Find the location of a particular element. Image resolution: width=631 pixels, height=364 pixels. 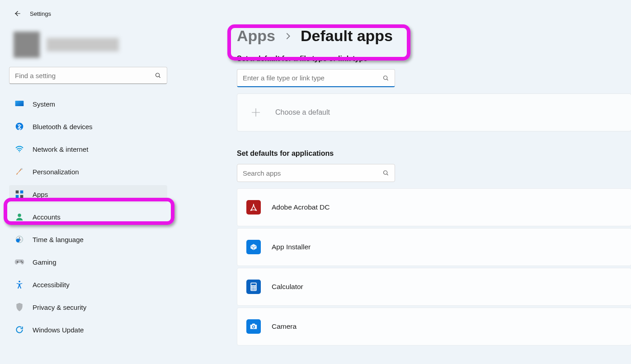

breadcrumb: Apps Default apps is located at coordinates (434, 36).